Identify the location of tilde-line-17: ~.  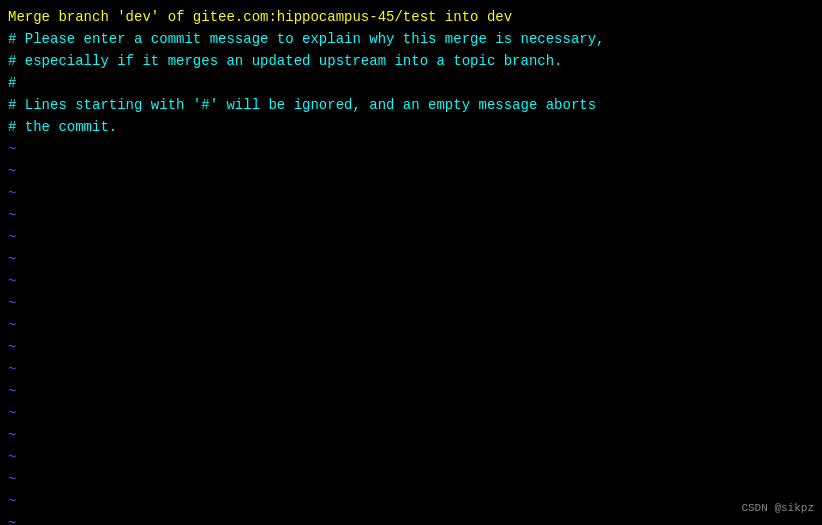
(411, 501).